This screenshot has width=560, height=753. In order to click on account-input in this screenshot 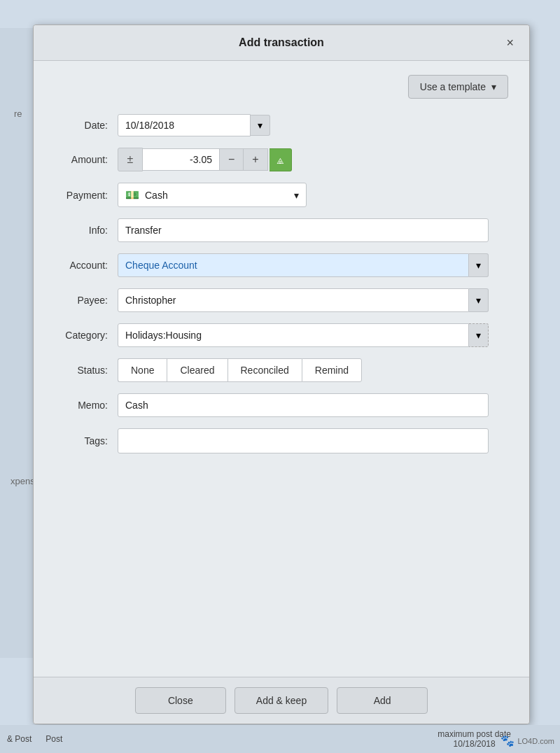, I will do `click(293, 265)`.